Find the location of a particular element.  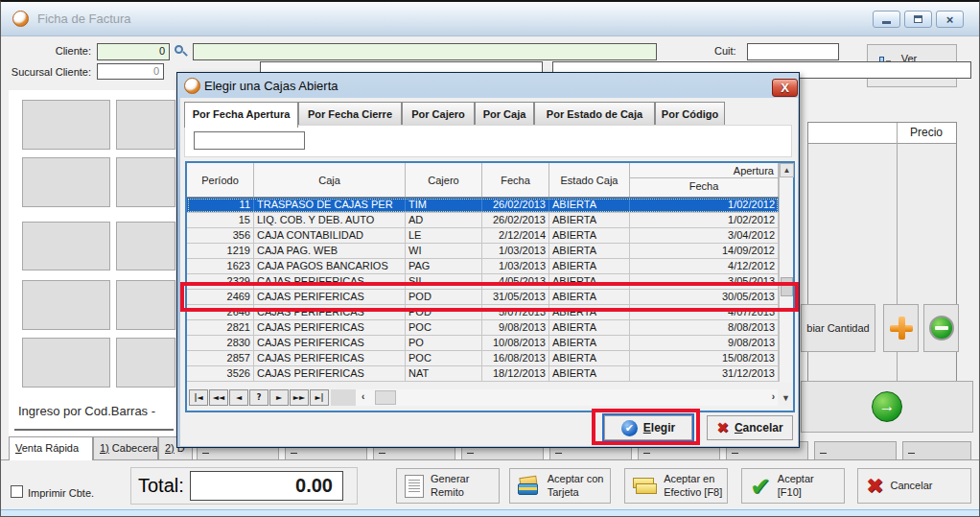

add-item-button is located at coordinates (901, 328).